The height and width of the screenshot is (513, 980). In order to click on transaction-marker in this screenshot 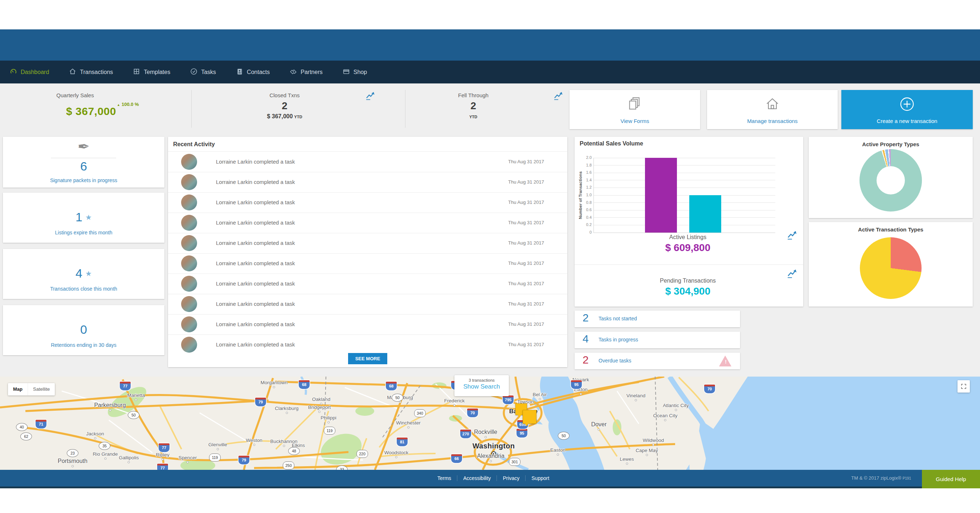, I will do `click(530, 417)`.